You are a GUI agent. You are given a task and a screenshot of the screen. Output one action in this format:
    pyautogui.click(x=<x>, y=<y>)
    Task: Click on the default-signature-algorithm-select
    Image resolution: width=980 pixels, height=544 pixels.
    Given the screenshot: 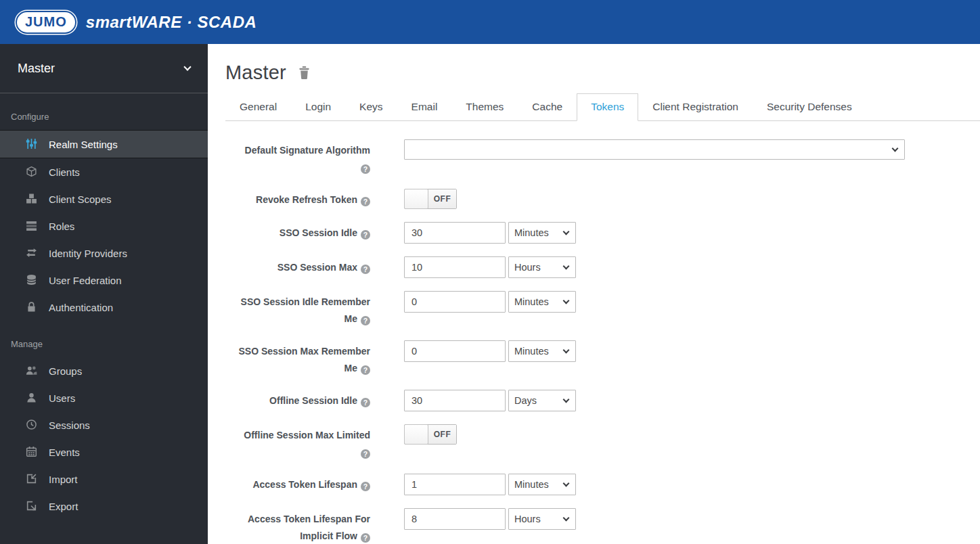 What is the action you would take?
    pyautogui.click(x=654, y=150)
    